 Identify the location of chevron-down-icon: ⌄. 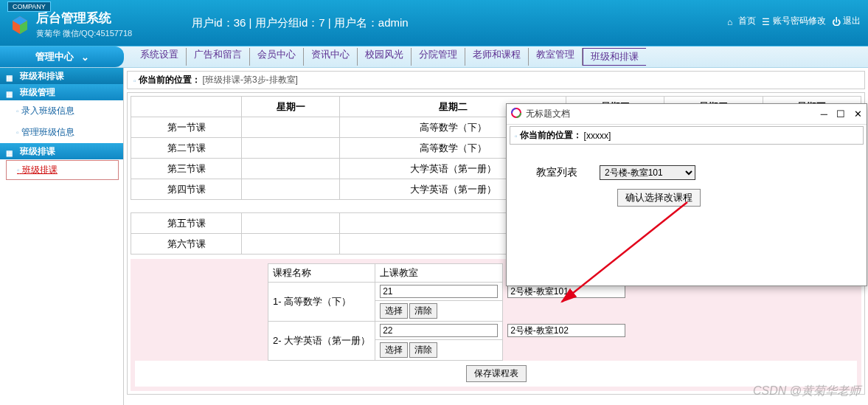
(86, 58).